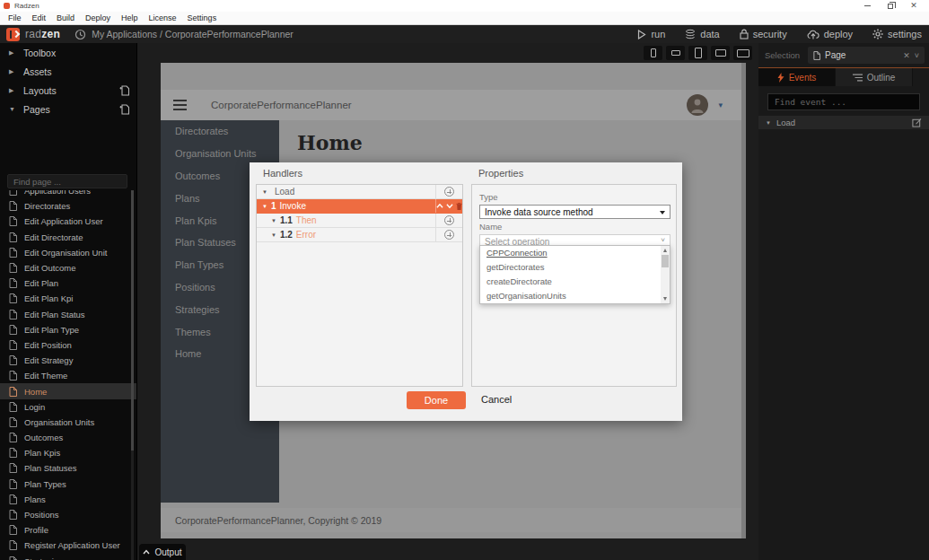 This screenshot has width=929, height=560. What do you see at coordinates (359, 235) in the screenshot?
I see `handler-row: ▼ 1.2 Error` at bounding box center [359, 235].